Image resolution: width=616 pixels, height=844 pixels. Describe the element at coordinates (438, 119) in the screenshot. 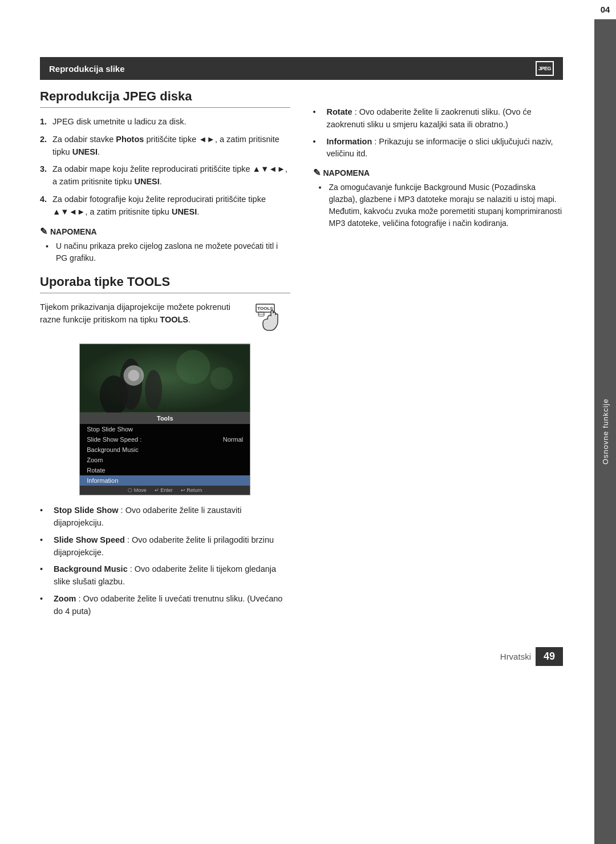

I see `bullet-rotate: Rotate : Ovo odaberite želite li zaokren…` at that location.